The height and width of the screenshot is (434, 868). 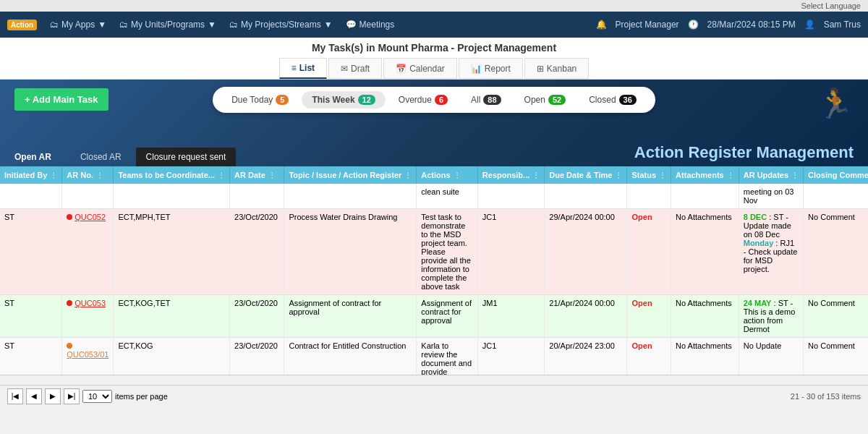 What do you see at coordinates (100, 175) in the screenshot?
I see `col-menu-arno: ⋮` at bounding box center [100, 175].